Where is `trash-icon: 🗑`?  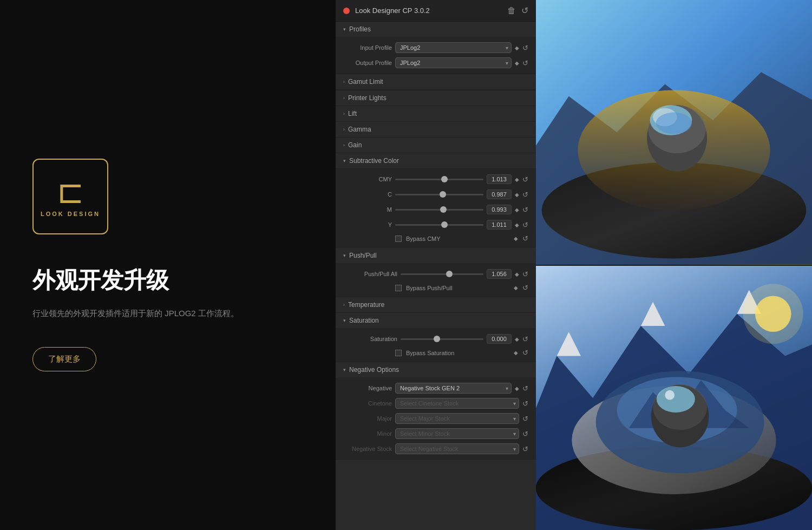
trash-icon: 🗑 is located at coordinates (512, 11).